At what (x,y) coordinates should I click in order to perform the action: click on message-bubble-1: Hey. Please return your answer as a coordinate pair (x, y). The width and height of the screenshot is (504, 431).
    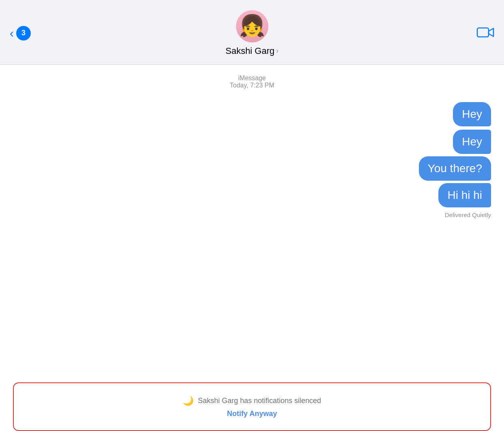
    Looking at the image, I should click on (472, 114).